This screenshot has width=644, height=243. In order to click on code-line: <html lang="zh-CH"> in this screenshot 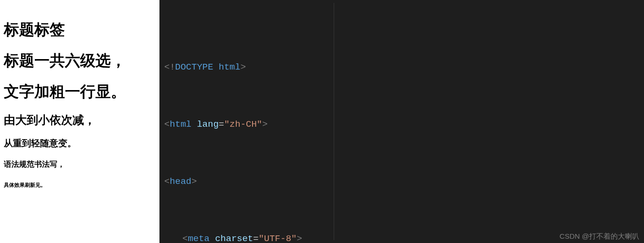, I will do `click(404, 124)`.